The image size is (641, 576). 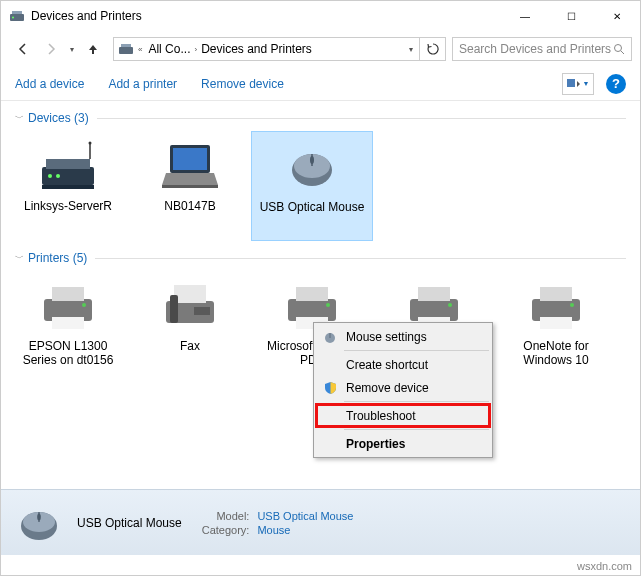 I want to click on view-options-button: ▼, so click(x=578, y=84).